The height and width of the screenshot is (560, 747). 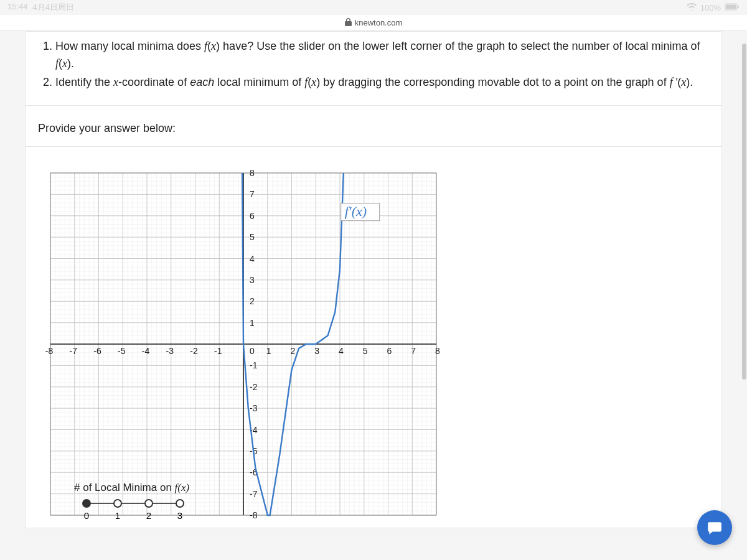 I want to click on url-text: knewton.com, so click(x=378, y=22).